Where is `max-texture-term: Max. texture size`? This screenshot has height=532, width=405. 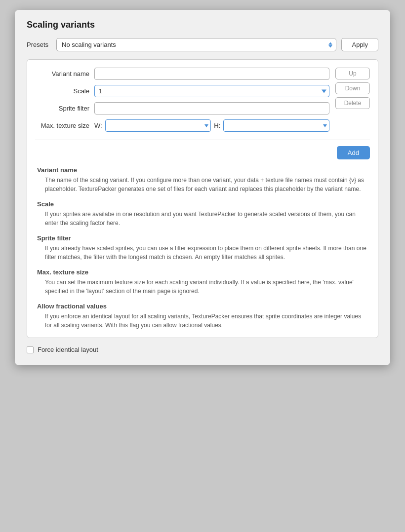
max-texture-term: Max. texture size is located at coordinates (202, 272).